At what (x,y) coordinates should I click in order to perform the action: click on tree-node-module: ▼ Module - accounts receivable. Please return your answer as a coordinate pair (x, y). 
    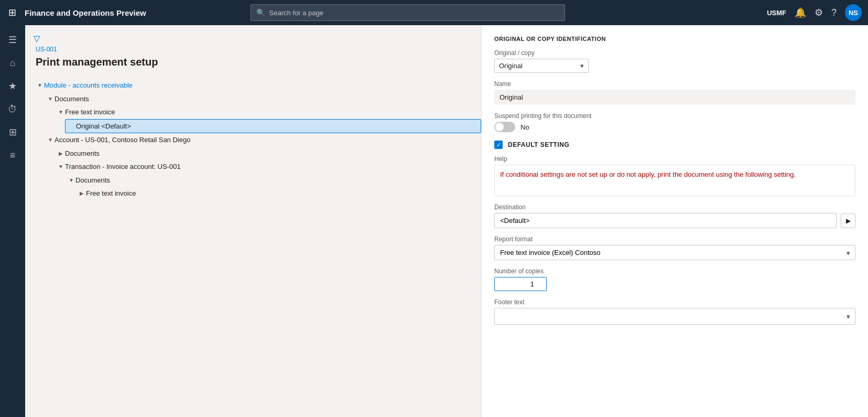
    Looking at the image, I should click on (257, 85).